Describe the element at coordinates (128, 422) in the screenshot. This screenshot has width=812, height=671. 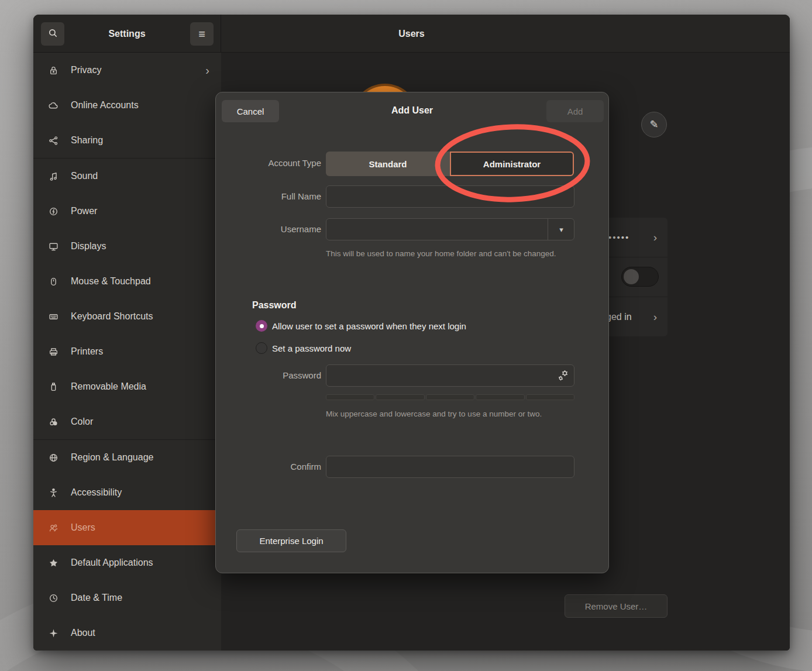
I see `sidebar-item-color: Color` at that location.